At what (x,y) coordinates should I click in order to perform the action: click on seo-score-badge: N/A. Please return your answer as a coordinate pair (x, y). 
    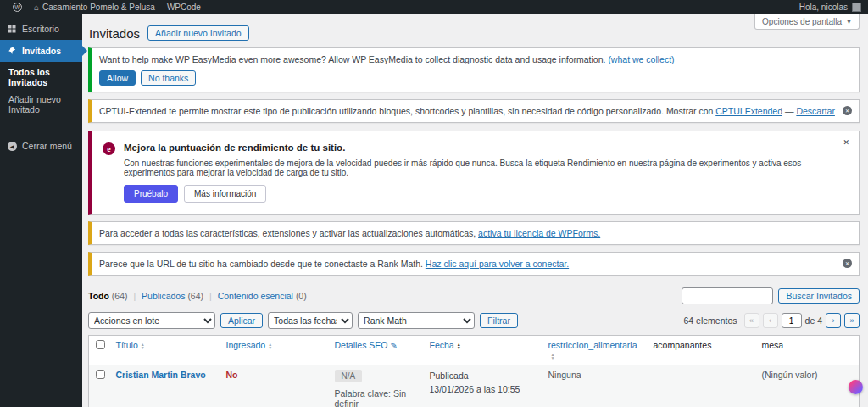
    Looking at the image, I should click on (349, 376).